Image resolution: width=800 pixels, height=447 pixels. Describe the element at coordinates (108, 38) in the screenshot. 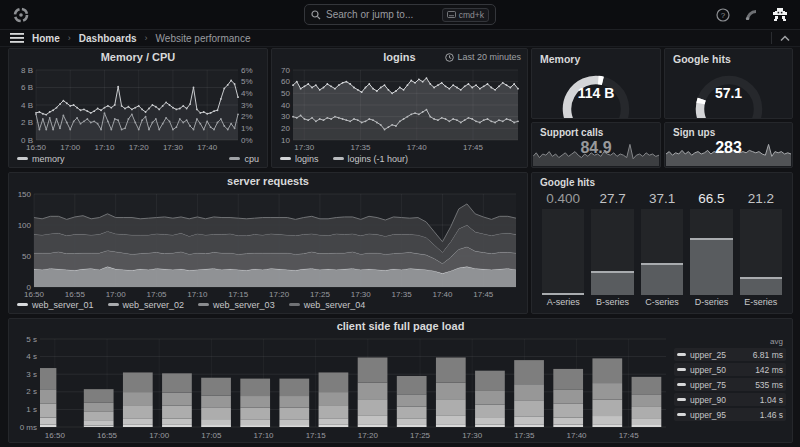

I see `breadcrumb-dashboards: Dashboards` at that location.